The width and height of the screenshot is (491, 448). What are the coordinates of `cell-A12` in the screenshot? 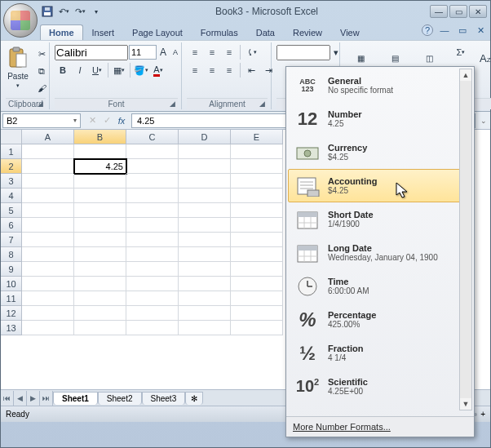 It's located at (48, 313).